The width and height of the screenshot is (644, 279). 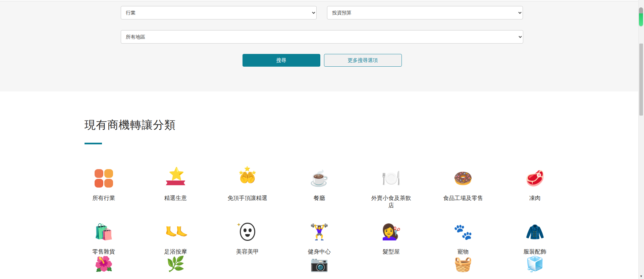 I want to click on category-beauty-nails: ✦ 美容美甲, so click(x=248, y=238).